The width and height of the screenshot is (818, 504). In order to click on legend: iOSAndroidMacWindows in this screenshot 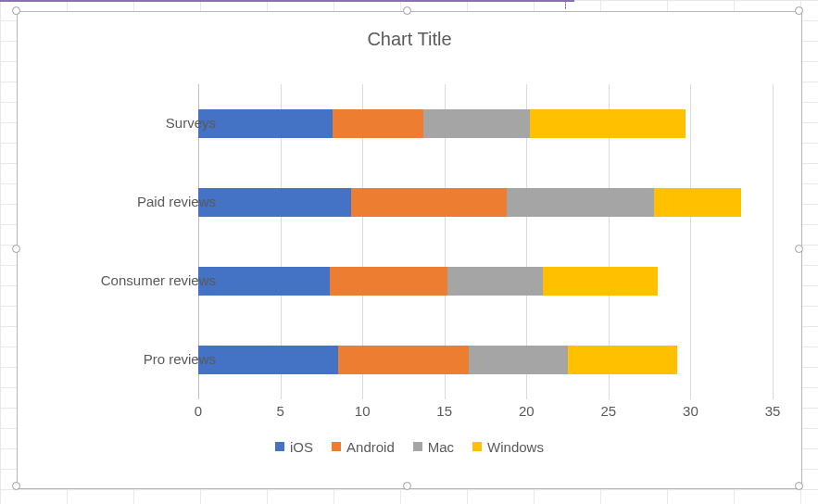, I will do `click(409, 447)`.